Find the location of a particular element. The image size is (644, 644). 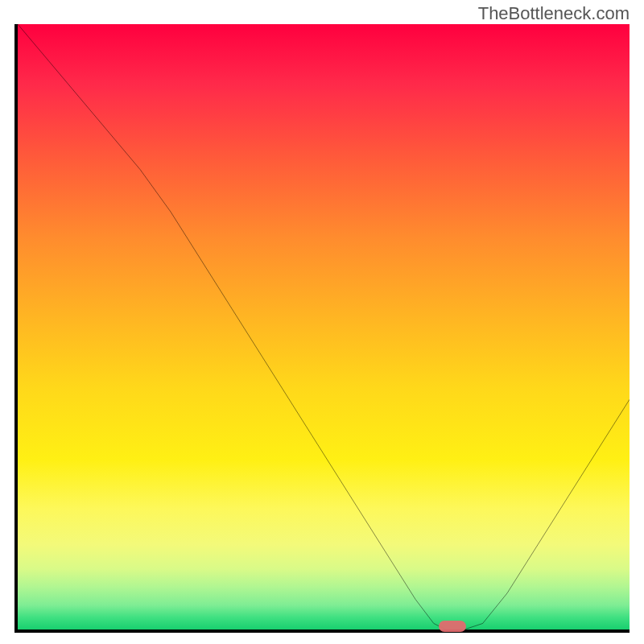

watermark-text: TheBottleneck.com is located at coordinates (554, 14).